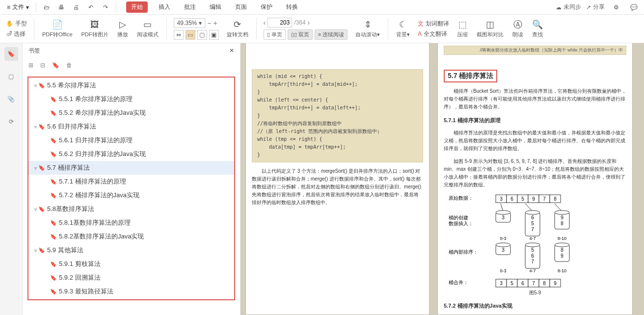 The width and height of the screenshot is (644, 315). I want to click on print-icon: 🖨, so click(76, 7).